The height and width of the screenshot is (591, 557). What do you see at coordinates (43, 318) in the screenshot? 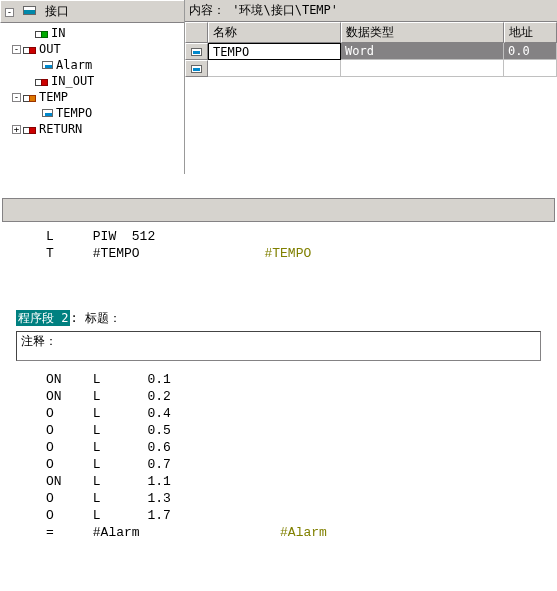
I see `segment-number: 程序段 2` at bounding box center [43, 318].